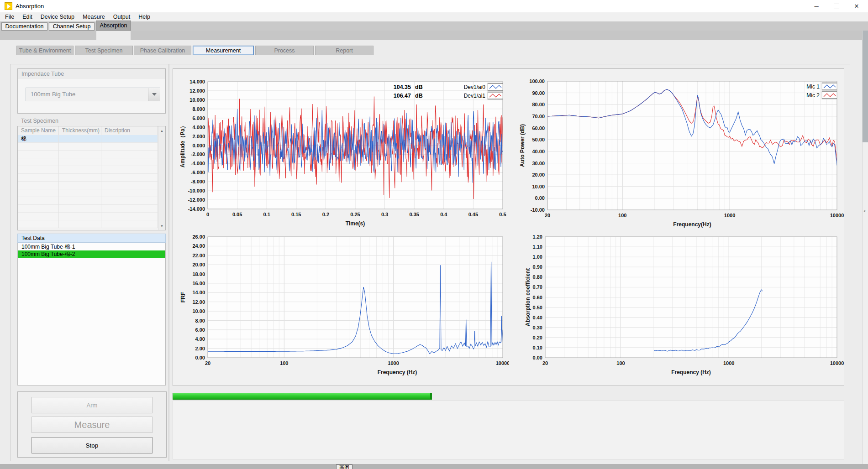 This screenshot has width=868, height=469. What do you see at coordinates (162, 226) in the screenshot?
I see `scroll-down-icon: ▼` at bounding box center [162, 226].